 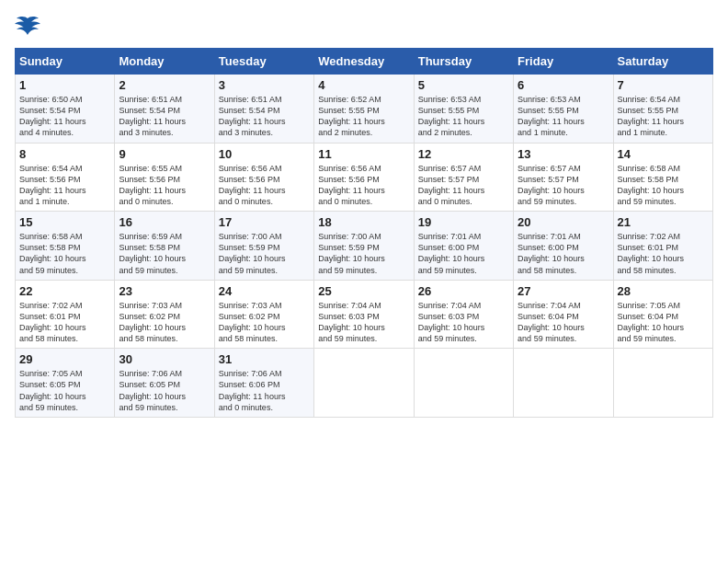 I want to click on day-cell: 23Sunrise: 7:03 AMSunset: 6:02 PMDayligh…, so click(x=165, y=315).